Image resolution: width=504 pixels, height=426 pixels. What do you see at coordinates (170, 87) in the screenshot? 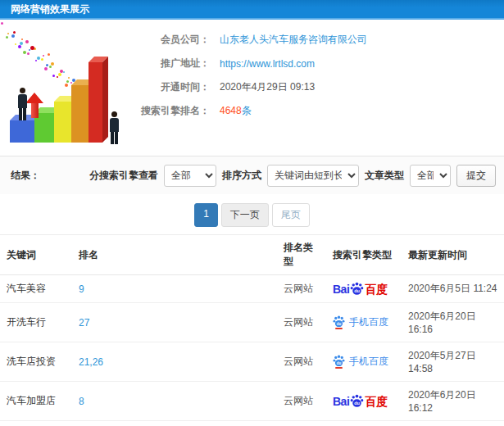
I see `opened-time-label: 开通时间：` at bounding box center [170, 87].